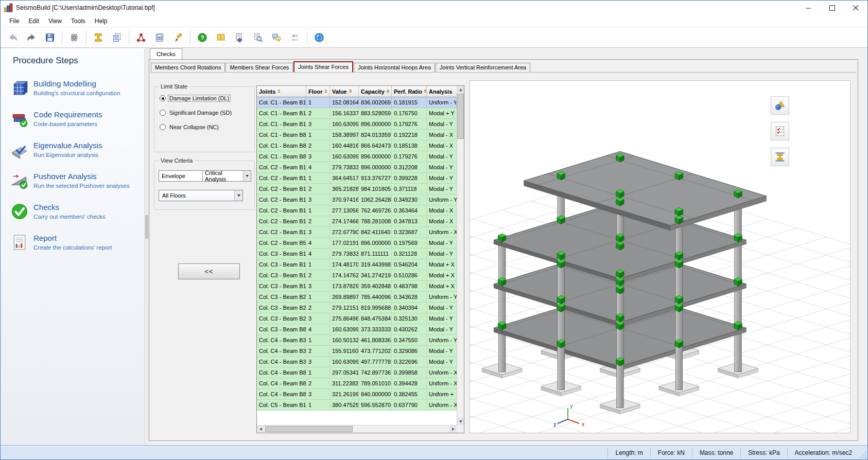  Describe the element at coordinates (75, 211) in the screenshot. I see `sidebar-item-checks: Checks Carry out members' checks` at that location.